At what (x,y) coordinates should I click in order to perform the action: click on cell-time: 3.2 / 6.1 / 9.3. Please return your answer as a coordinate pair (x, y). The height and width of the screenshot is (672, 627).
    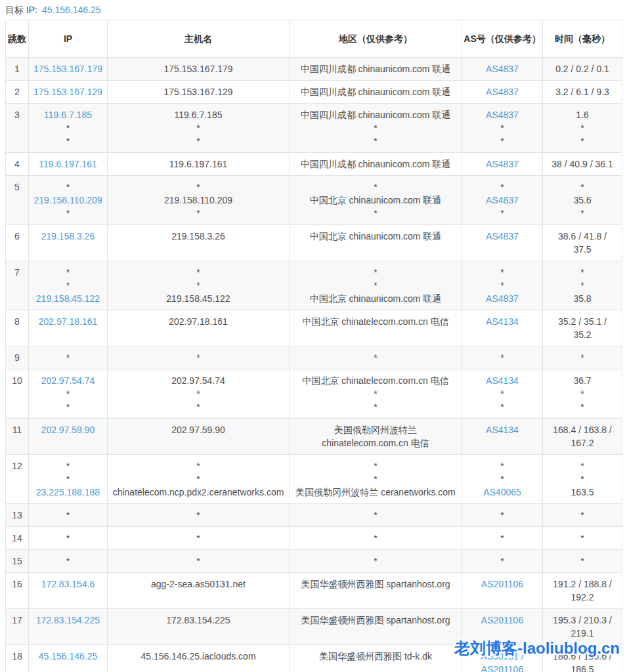
    Looking at the image, I should click on (583, 92).